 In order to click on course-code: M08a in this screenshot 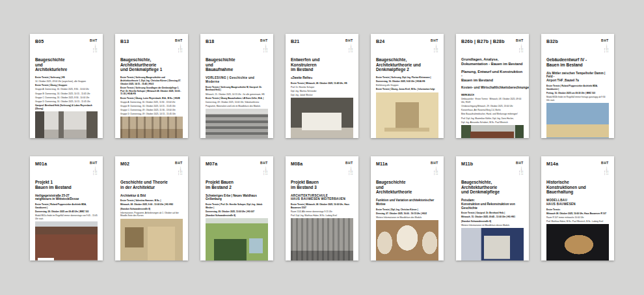, I will do `click(297, 164)`.